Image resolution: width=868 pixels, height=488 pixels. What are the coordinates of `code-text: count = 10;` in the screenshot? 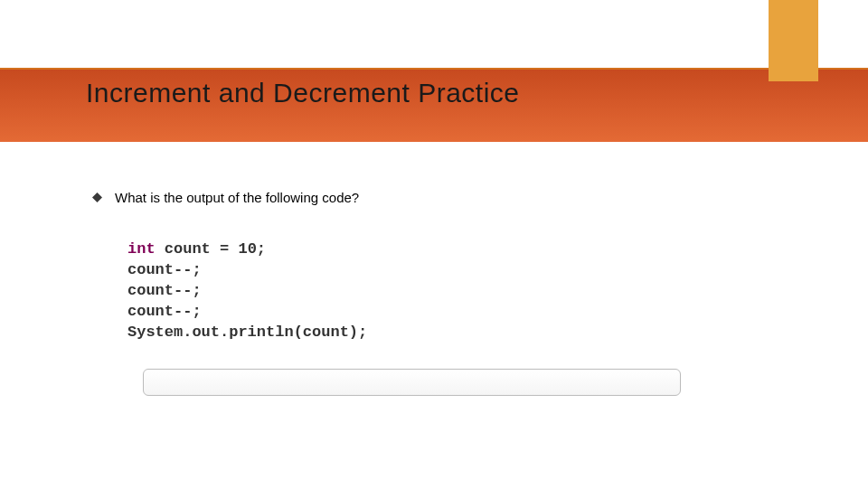 It's located at (211, 249).